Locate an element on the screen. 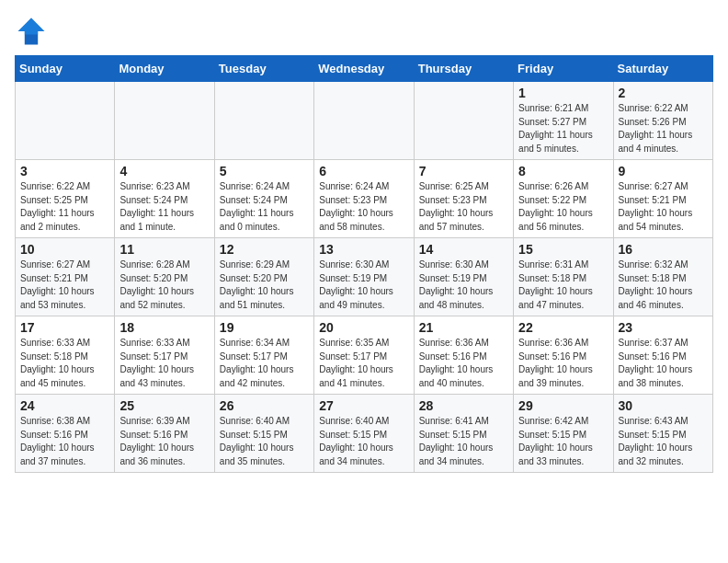 This screenshot has width=728, height=563. day-info: Sunrise: 6:26 AM Sunset: 5:22 PM Dayligh… is located at coordinates (563, 207).